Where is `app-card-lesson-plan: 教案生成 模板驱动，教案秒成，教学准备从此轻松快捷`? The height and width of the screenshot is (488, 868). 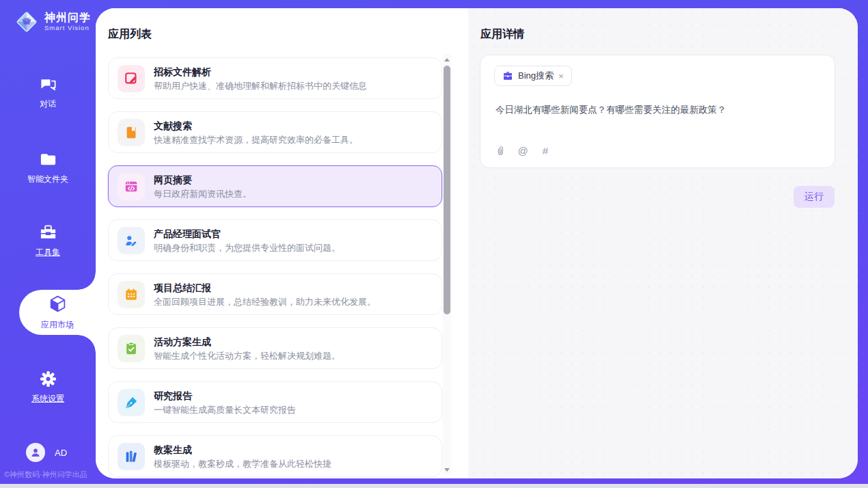 app-card-lesson-plan: 教案生成 模板驱动，教案秒成，教学准备从此轻松快捷 is located at coordinates (275, 457).